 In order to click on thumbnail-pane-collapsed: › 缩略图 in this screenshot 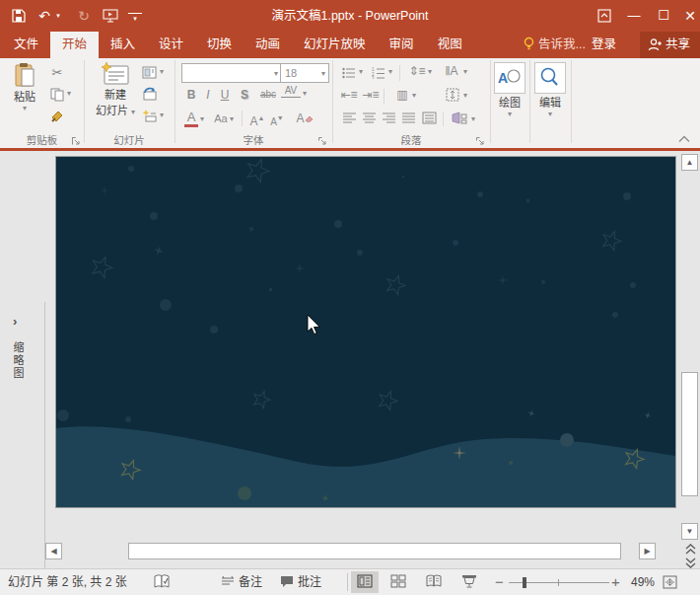, I will do `click(22, 448)`.